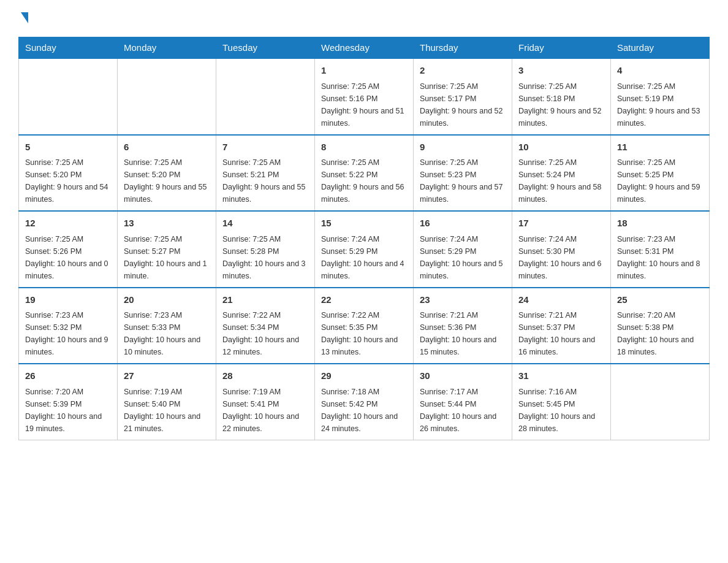  What do you see at coordinates (660, 334) in the screenshot?
I see `day-info: Sunrise: 7:20 AMSunset: 5:38 PMDaylight:…` at bounding box center [660, 334].